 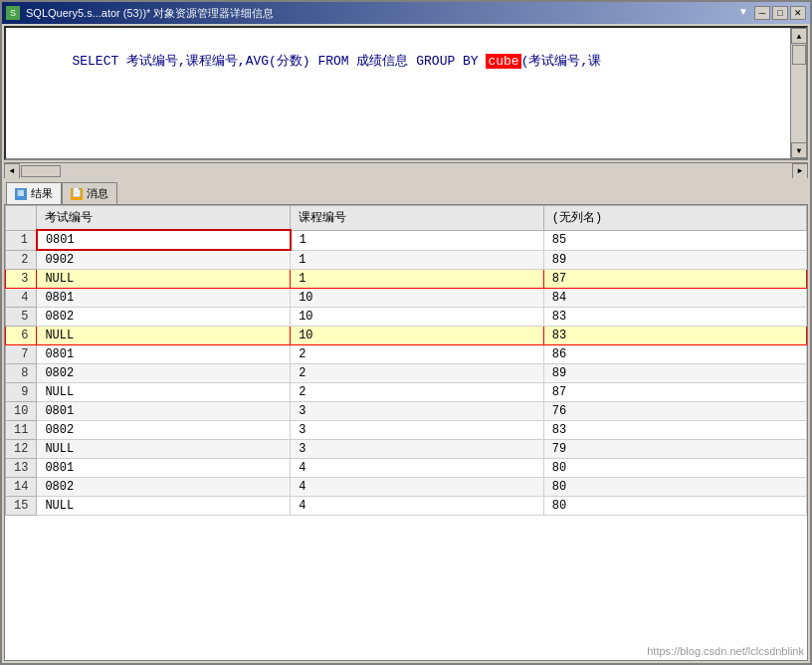 What do you see at coordinates (22, 430) in the screenshot?
I see `cell-rownum: 11` at bounding box center [22, 430].